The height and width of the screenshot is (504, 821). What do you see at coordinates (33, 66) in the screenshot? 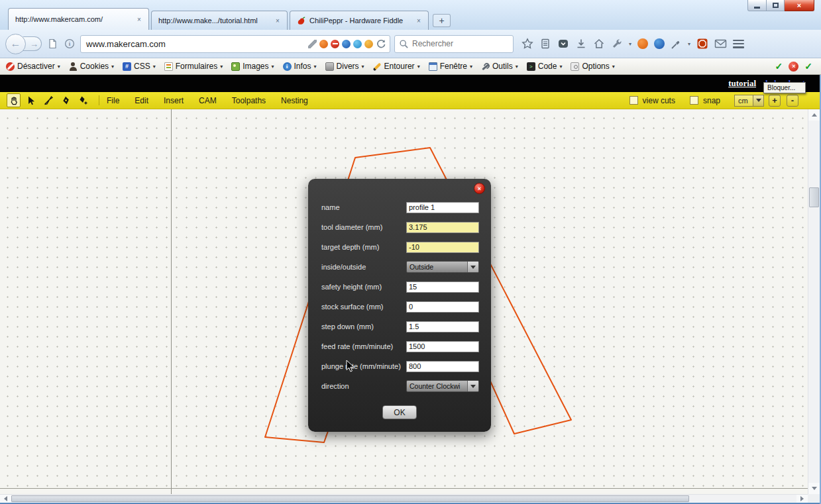
I see `devbar-item-desactiver: Désactiver ▾` at bounding box center [33, 66].